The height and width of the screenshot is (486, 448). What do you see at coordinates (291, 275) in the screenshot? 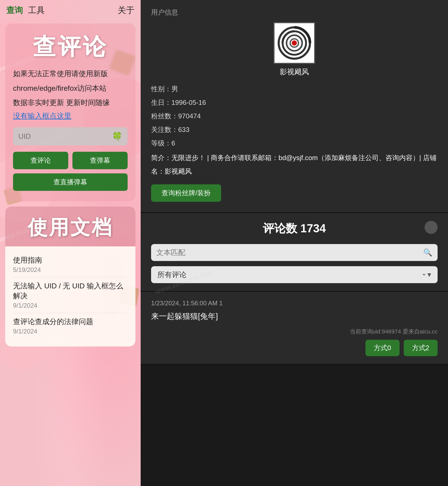
I see `filter-select: 所有评论 仅主评论 仅子评论` at bounding box center [291, 275].